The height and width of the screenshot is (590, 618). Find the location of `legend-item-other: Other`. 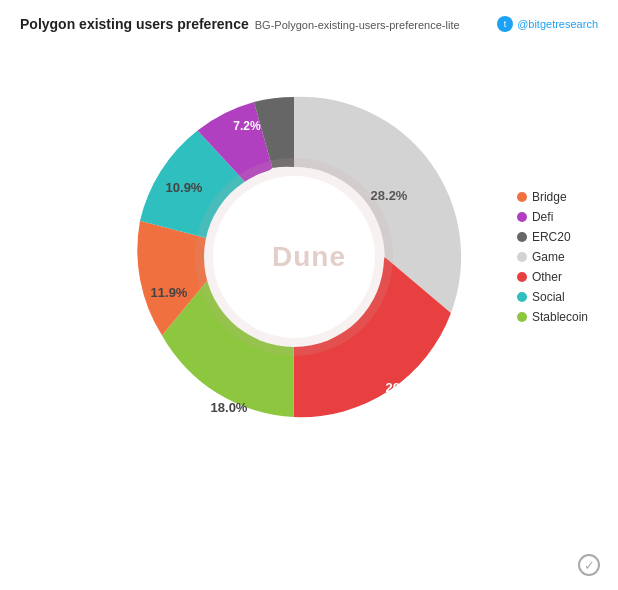

legend-item-other: Other is located at coordinates (552, 277).